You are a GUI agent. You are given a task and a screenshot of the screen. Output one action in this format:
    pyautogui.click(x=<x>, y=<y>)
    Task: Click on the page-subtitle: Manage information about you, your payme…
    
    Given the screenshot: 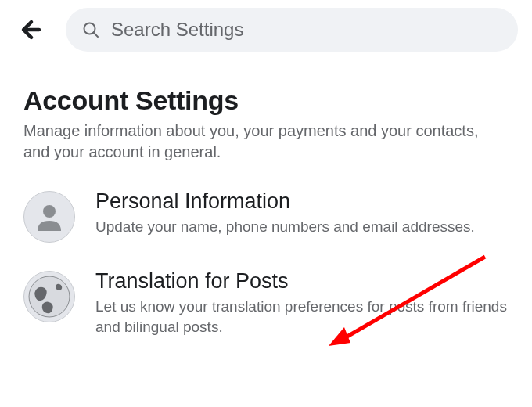 What is the action you would take?
    pyautogui.click(x=266, y=142)
    